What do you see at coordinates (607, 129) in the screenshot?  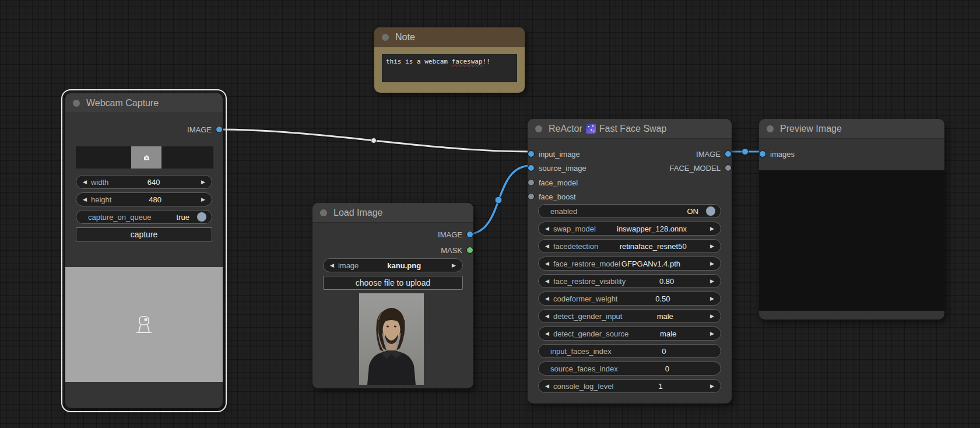 I see `node-title: ReActorFast Face Swap` at bounding box center [607, 129].